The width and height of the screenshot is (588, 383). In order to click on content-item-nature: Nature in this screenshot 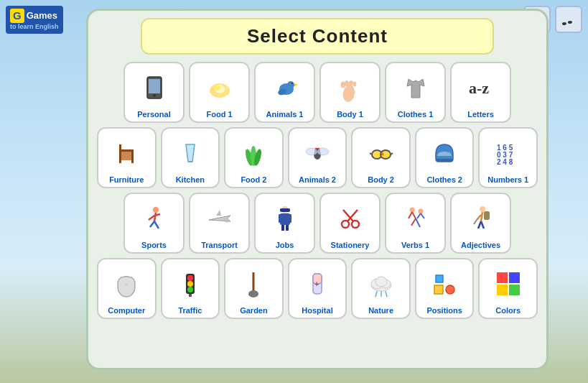, I will do `click(381, 289)`.